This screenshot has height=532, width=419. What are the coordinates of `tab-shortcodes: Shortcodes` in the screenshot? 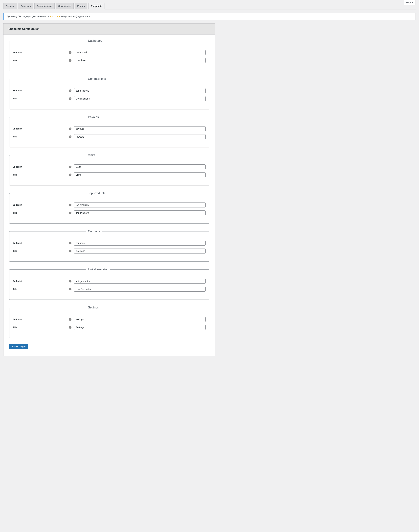 It's located at (65, 6).